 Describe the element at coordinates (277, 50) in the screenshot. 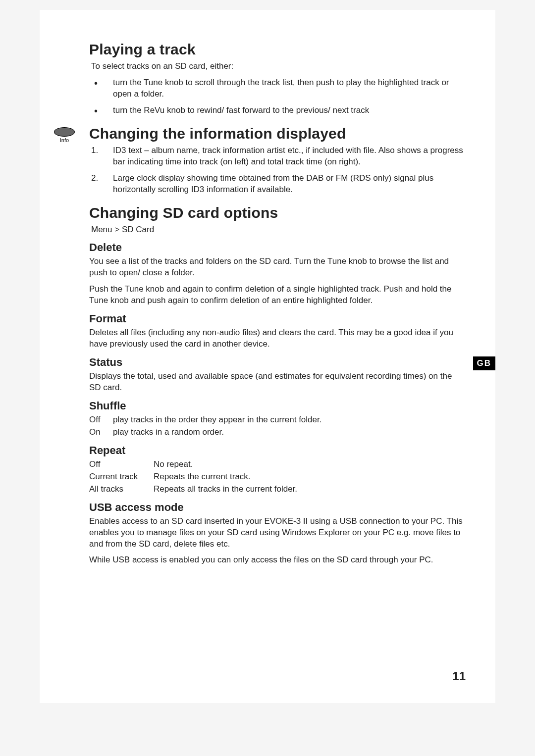

I see `heading-playing-track: Playing a track` at that location.